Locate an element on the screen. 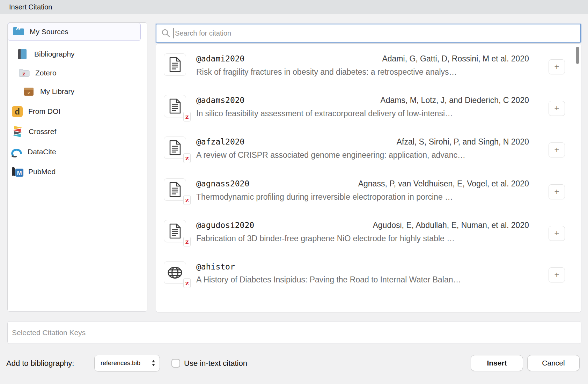 The image size is (588, 384). citation-key: @agnass2020 is located at coordinates (223, 184).